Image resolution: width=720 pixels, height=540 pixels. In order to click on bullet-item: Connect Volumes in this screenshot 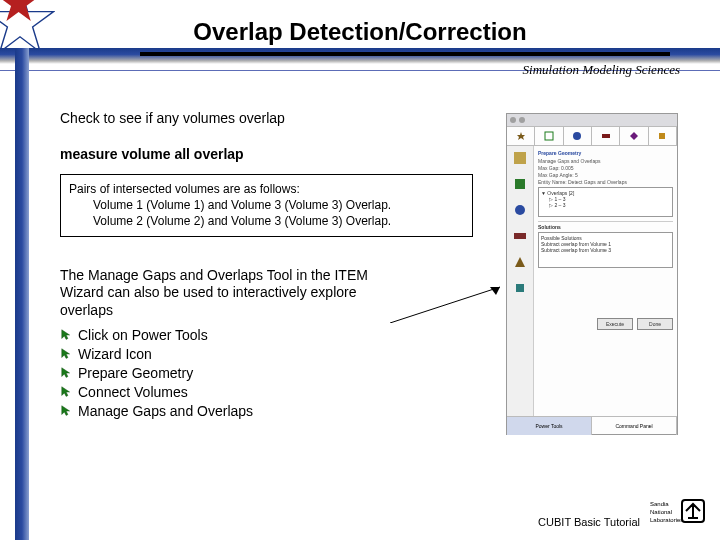, I will do `click(270, 392)`.